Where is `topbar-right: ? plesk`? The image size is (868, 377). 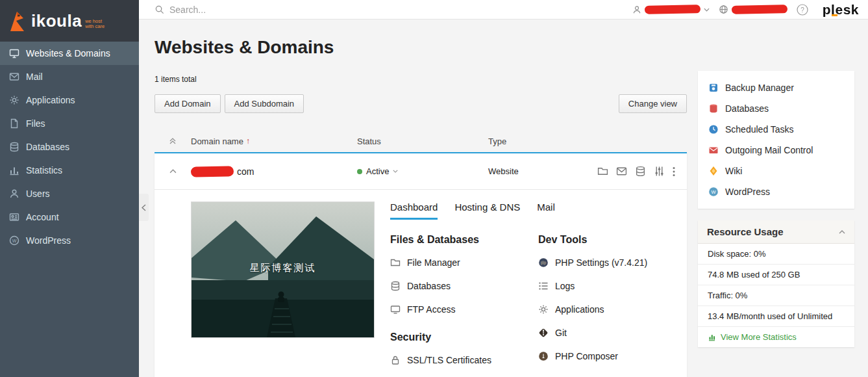 topbar-right: ? plesk is located at coordinates (745, 10).